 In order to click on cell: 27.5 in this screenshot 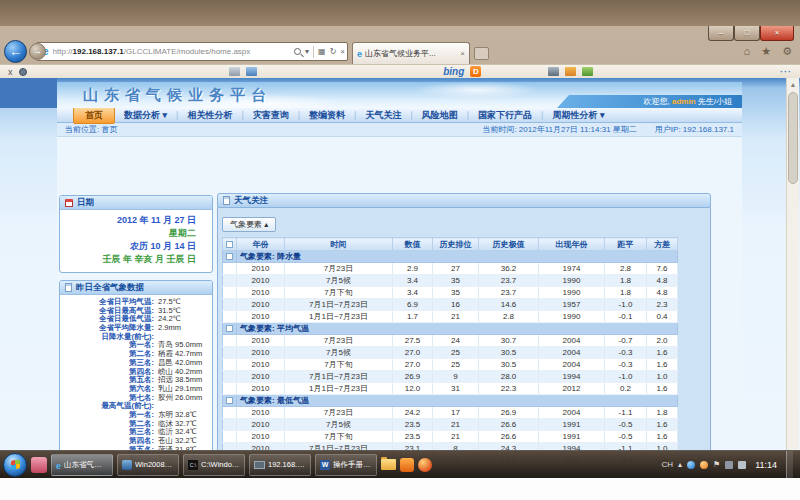, I will do `click(413, 341)`.